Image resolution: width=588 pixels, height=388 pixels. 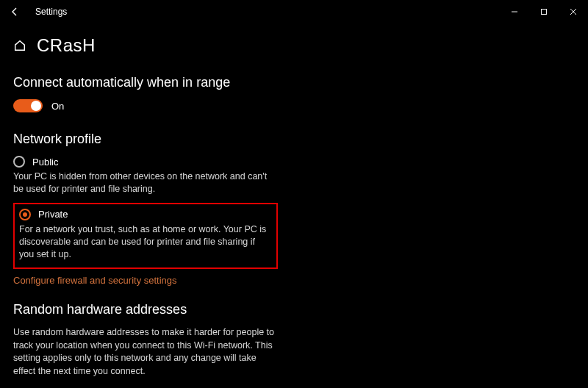 I want to click on option-public: Public Your PC is hidden from other devi…, so click(x=294, y=176).